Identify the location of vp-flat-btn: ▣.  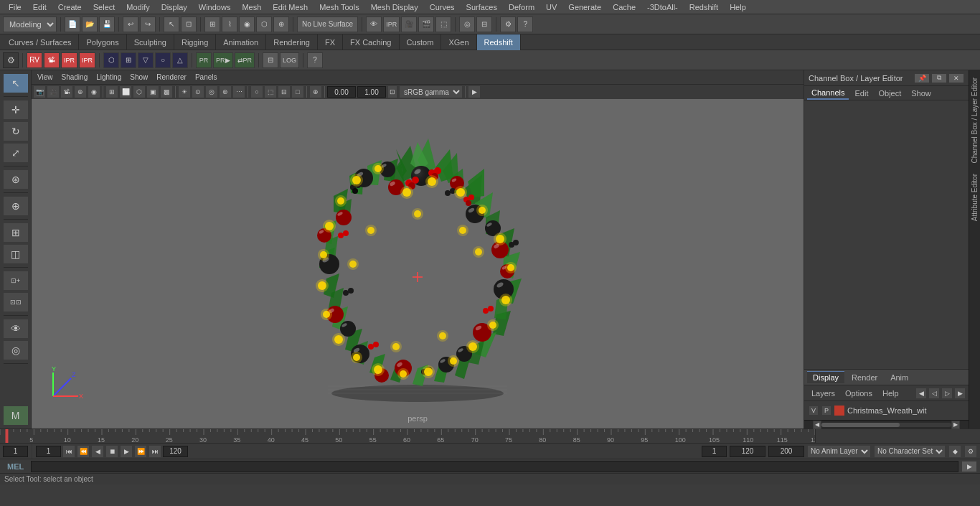
(153, 92).